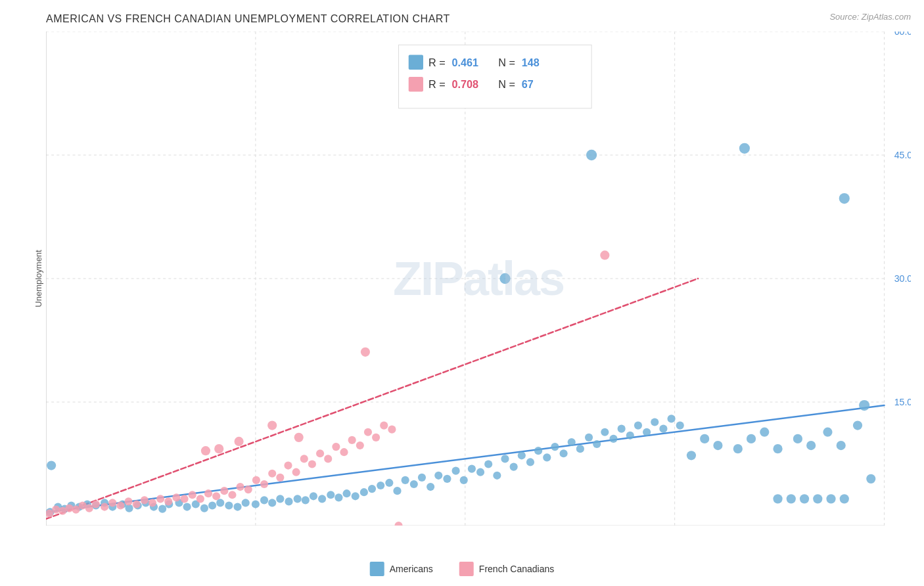 The height and width of the screenshot is (586, 924). What do you see at coordinates (507, 569) in the screenshot?
I see `legend-item-french-canadians: French Canadians` at bounding box center [507, 569].